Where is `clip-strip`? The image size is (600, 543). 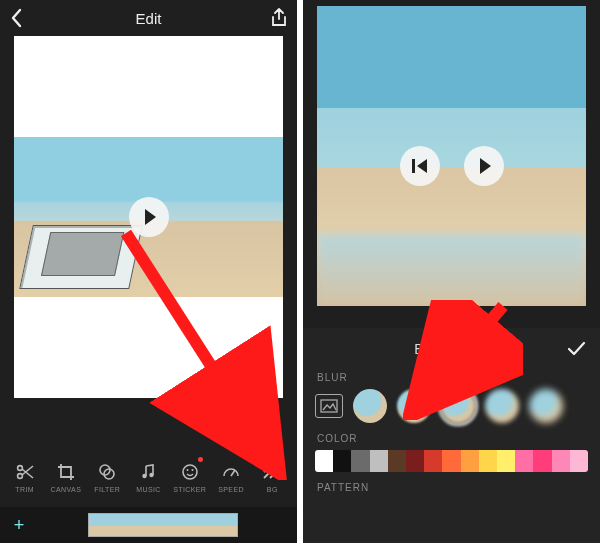
clip-strip is located at coordinates (163, 525).